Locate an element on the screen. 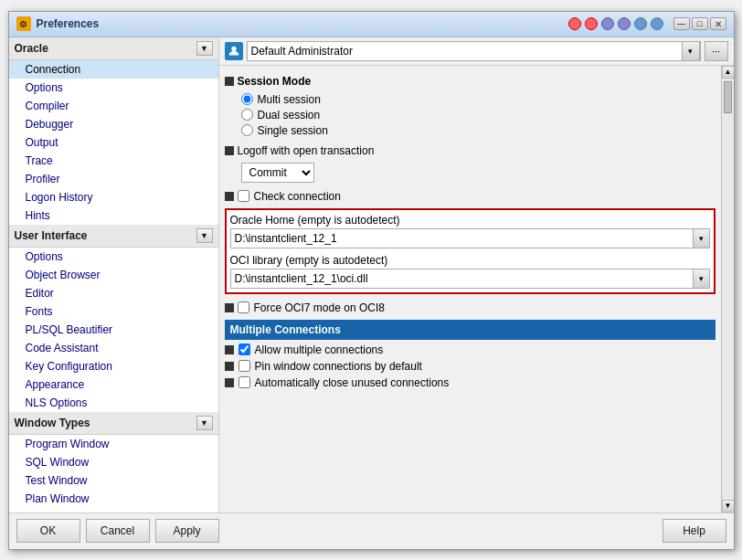  oci-library-dropdown-arrow: ▾ is located at coordinates (702, 279).